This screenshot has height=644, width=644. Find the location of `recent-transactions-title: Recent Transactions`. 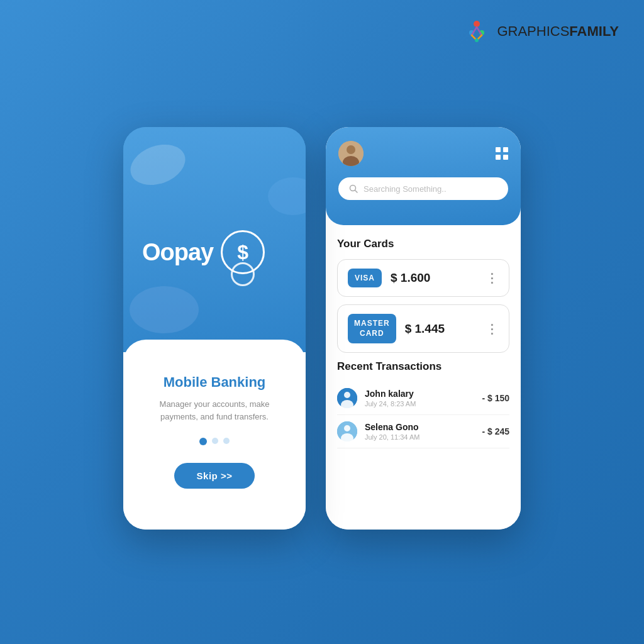

recent-transactions-title: Recent Transactions is located at coordinates (423, 367).